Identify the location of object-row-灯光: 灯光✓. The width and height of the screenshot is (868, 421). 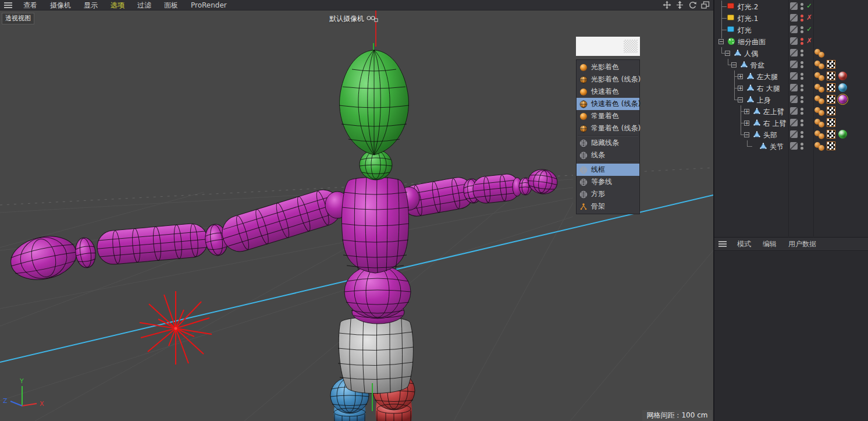
(791, 30).